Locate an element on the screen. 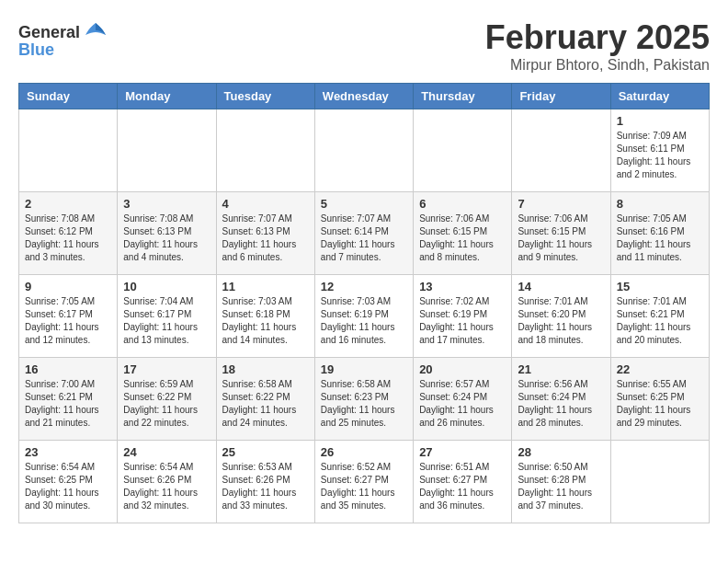 Image resolution: width=728 pixels, height=563 pixels. logo: General Blue is located at coordinates (64, 39).